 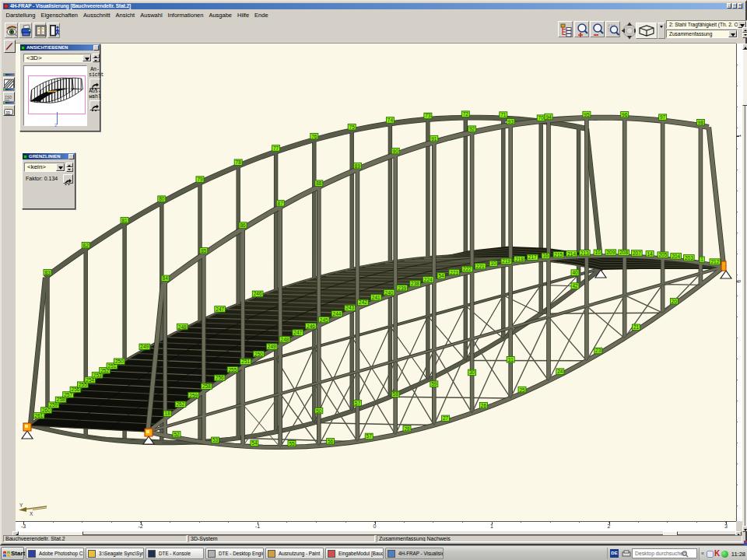 What do you see at coordinates (319, 184) in the screenshot?
I see `svg-text: 88` at bounding box center [319, 184].